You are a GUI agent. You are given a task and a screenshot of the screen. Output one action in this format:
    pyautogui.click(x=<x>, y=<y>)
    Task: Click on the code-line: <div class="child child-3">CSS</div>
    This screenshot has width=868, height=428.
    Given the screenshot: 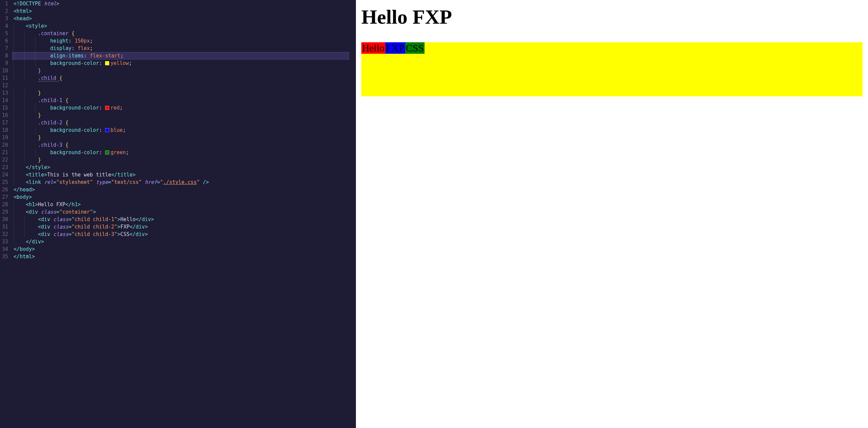 What is the action you would take?
    pyautogui.click(x=180, y=234)
    